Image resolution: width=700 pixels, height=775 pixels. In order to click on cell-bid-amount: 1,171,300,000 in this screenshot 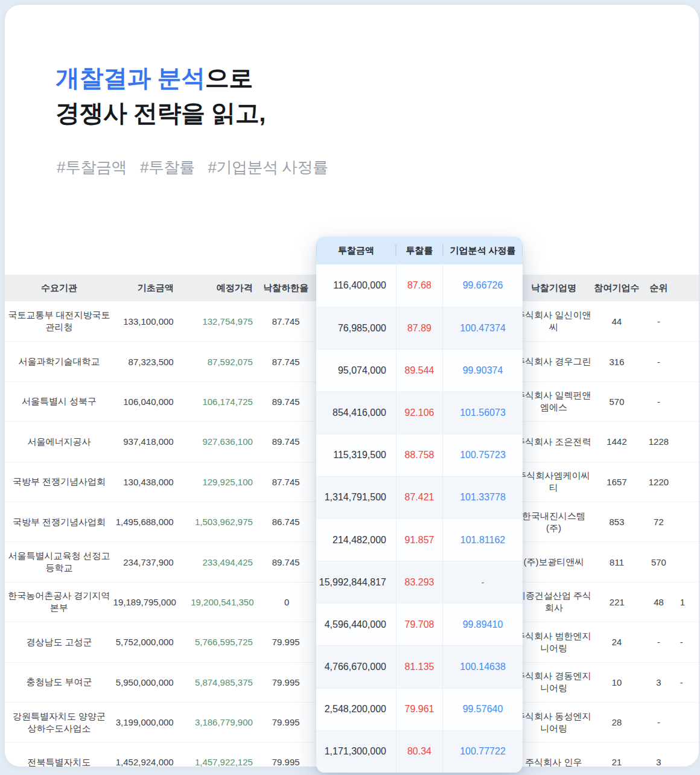, I will do `click(356, 751)`.